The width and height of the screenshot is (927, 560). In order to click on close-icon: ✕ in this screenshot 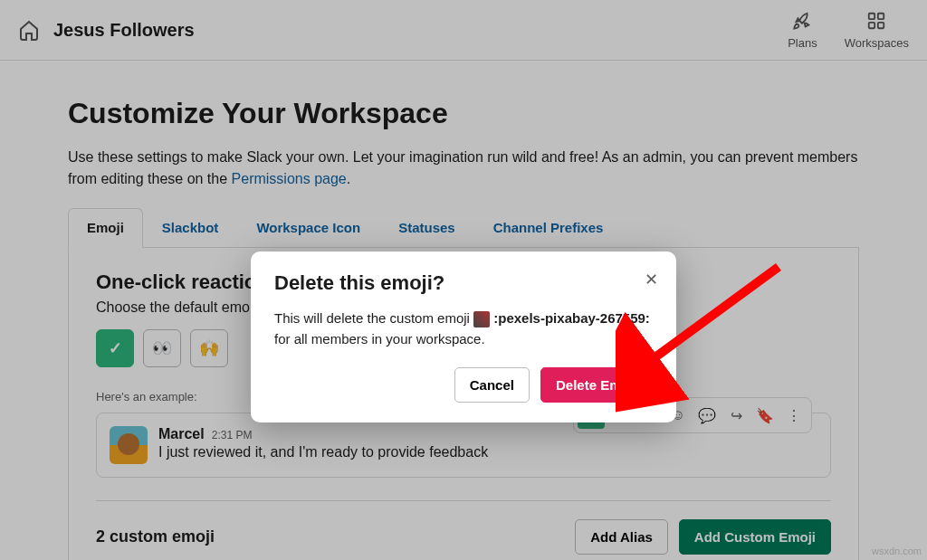, I will do `click(652, 280)`.